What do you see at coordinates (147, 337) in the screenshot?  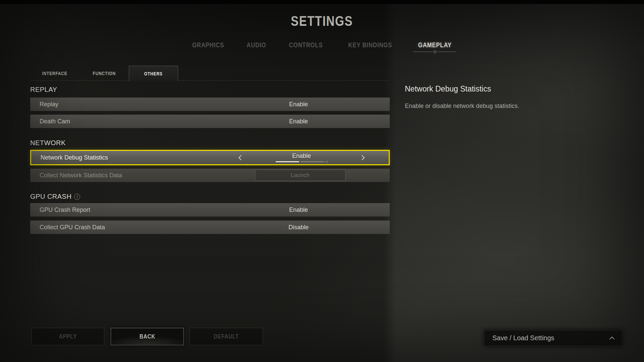 I see `back-button: BACK` at bounding box center [147, 337].